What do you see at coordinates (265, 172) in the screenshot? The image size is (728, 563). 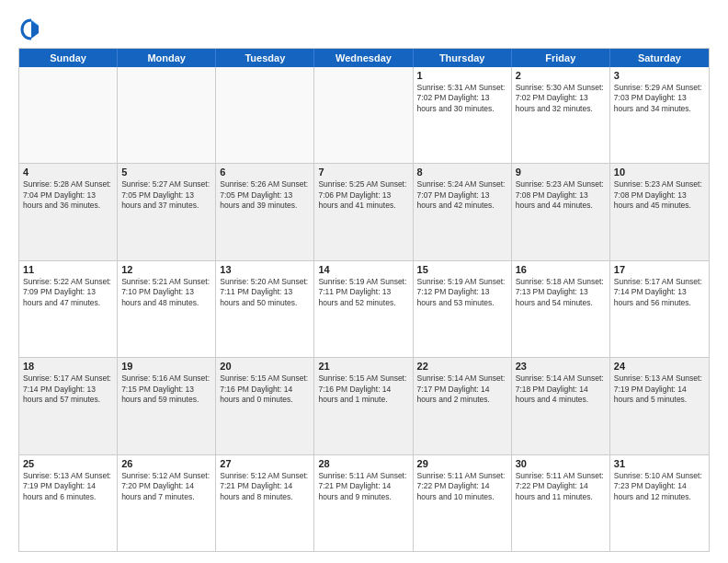 I see `day-number: 6` at bounding box center [265, 172].